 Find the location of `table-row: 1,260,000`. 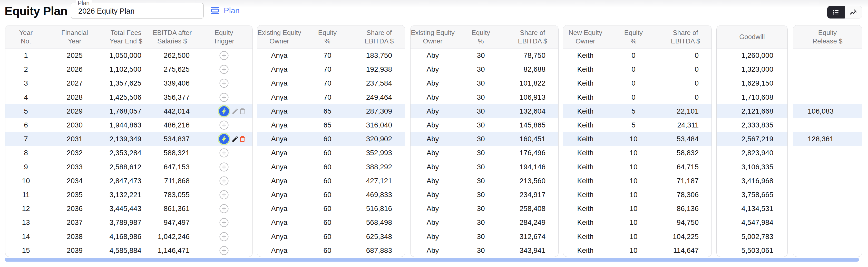

table-row: 1,260,000 is located at coordinates (752, 55).